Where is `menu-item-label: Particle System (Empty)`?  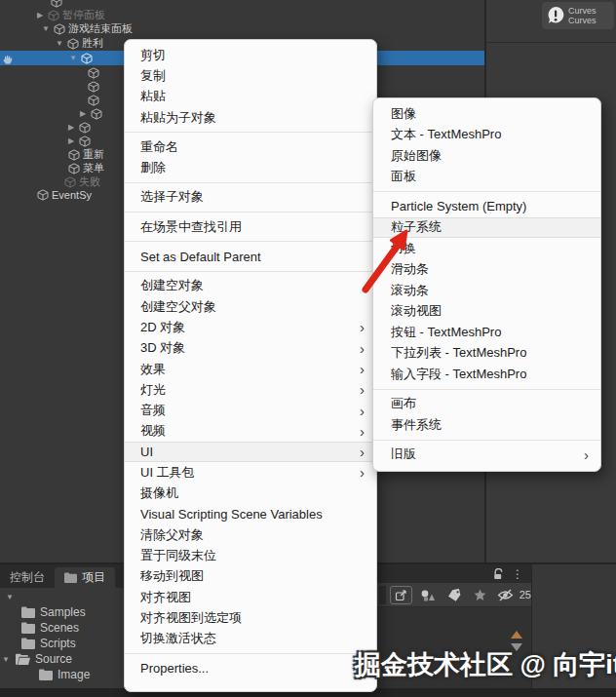
menu-item-label: Particle System (Empty) is located at coordinates (489, 207).